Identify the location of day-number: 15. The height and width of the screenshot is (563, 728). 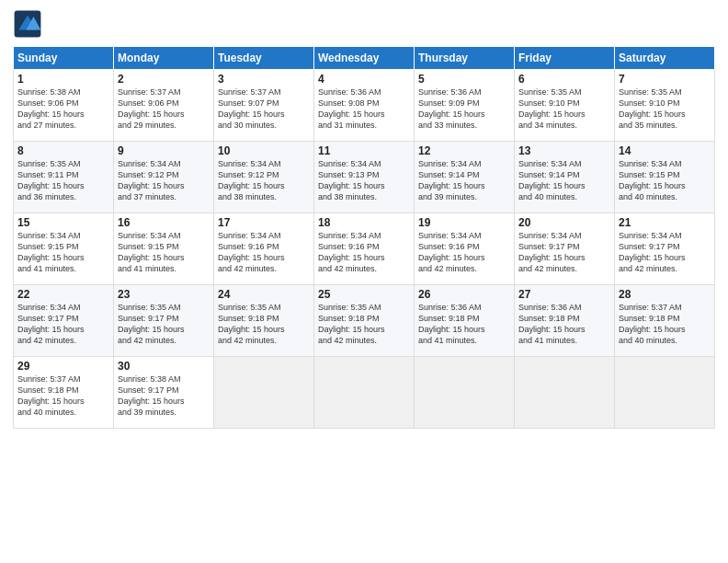
(63, 223).